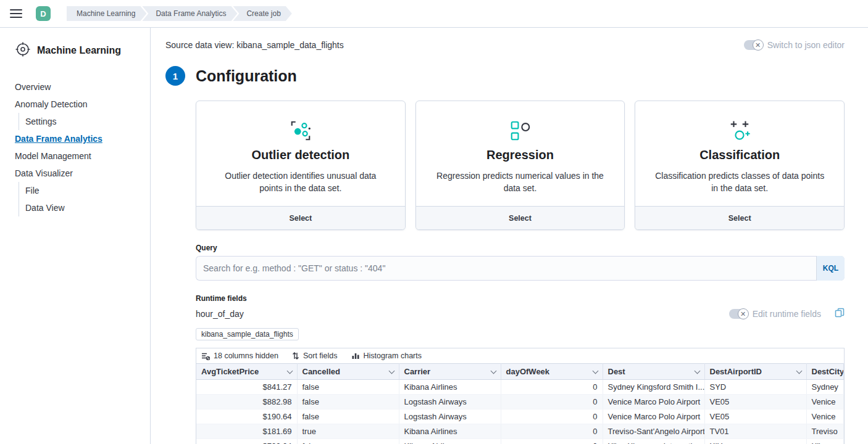 The image size is (868, 444). What do you see at coordinates (830, 268) in the screenshot?
I see `kql-language-button: KQL` at bounding box center [830, 268].